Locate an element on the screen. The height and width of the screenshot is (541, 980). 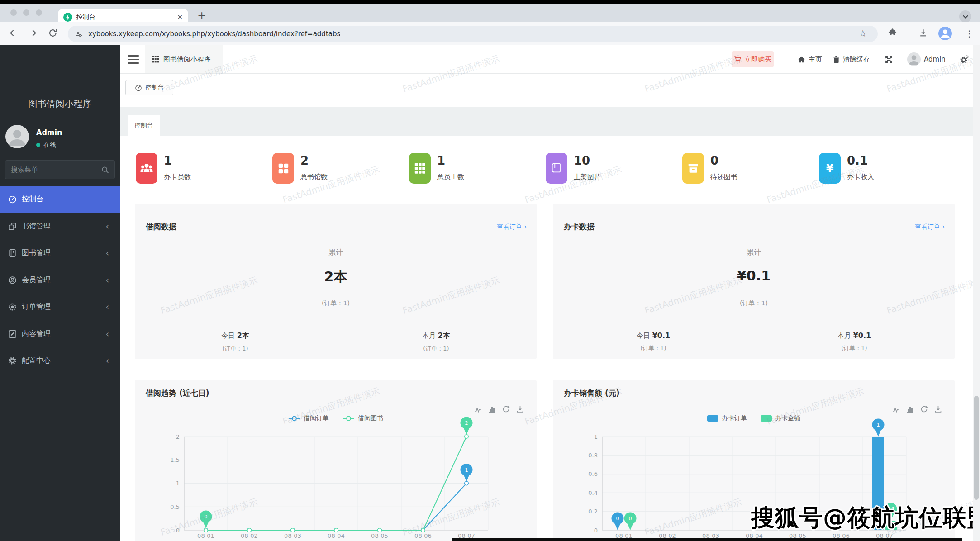
stat-value: 0.1 is located at coordinates (857, 161).